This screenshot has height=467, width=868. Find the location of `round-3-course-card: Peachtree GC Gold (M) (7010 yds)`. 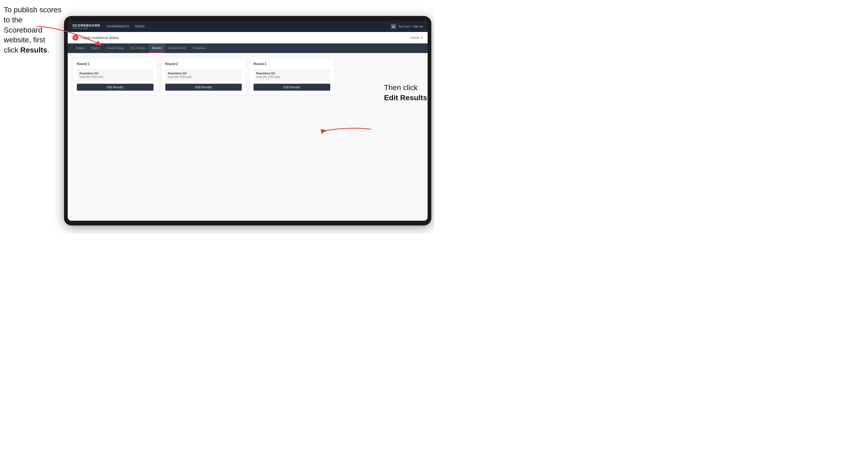

round-3-course-card: Peachtree GC Gold (M) (7010 yds) is located at coordinates (292, 75).